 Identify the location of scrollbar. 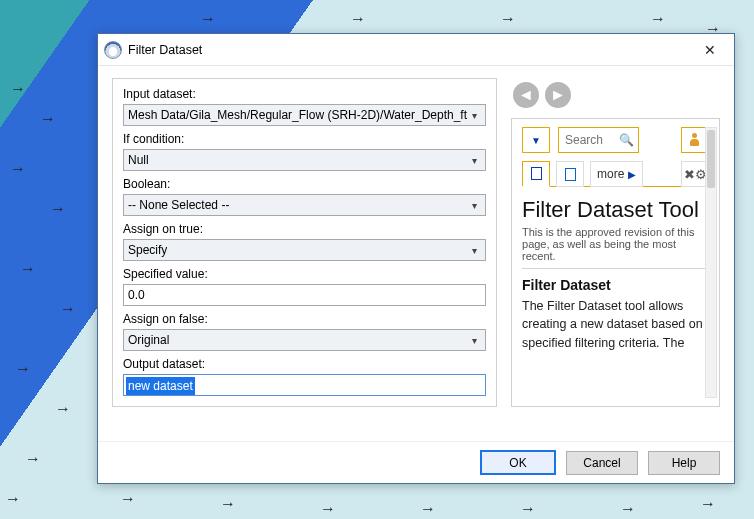
(711, 262).